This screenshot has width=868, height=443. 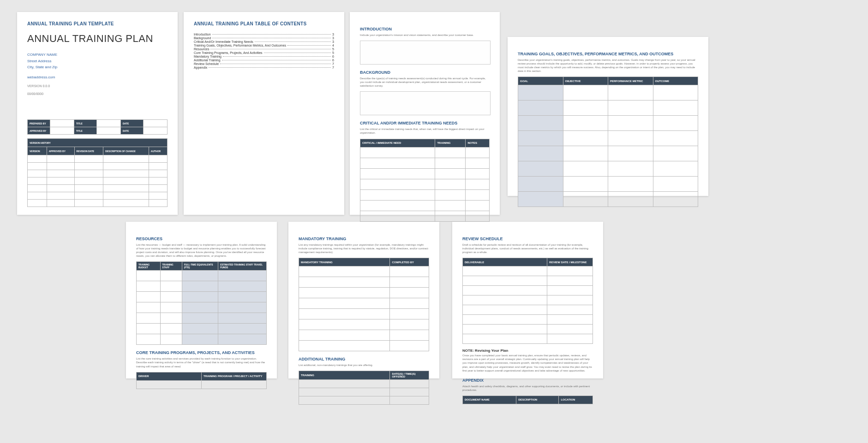 I want to click on toc-item: Introduction3, so click(x=264, y=34).